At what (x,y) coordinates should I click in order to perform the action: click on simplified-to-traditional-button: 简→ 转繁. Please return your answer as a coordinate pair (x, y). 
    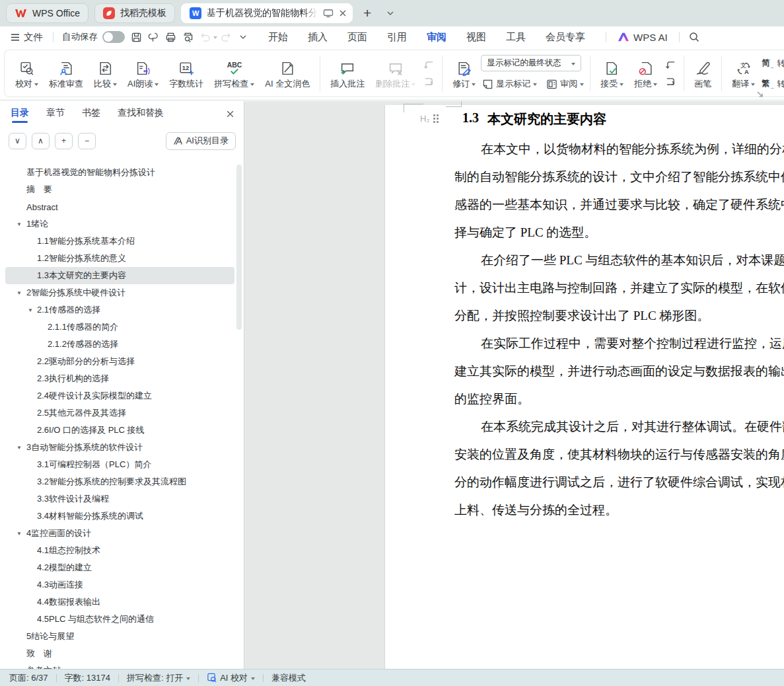
    Looking at the image, I should click on (772, 63).